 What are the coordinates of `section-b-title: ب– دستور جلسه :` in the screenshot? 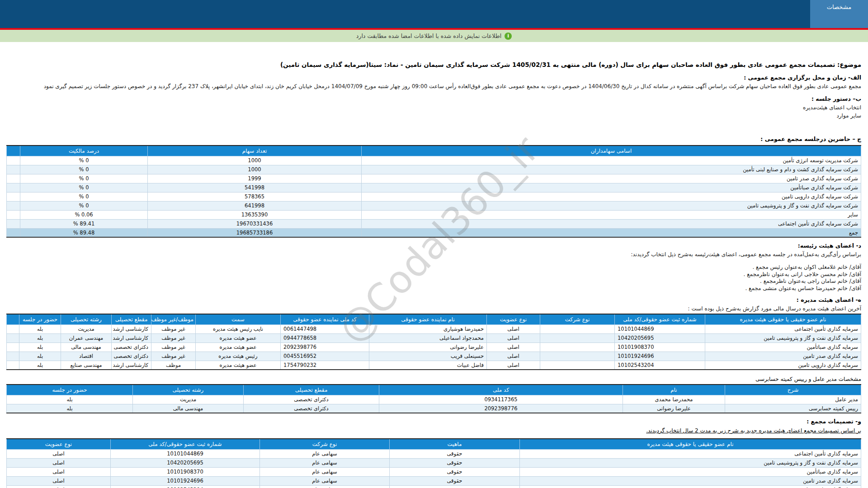 It's located at (434, 99).